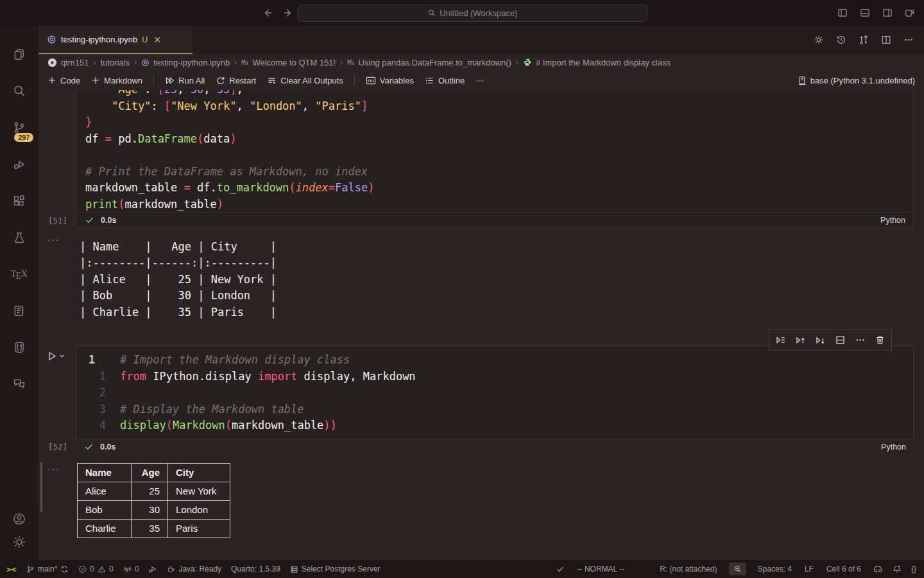  What do you see at coordinates (886, 40) in the screenshot?
I see `split-editor-icon` at bounding box center [886, 40].